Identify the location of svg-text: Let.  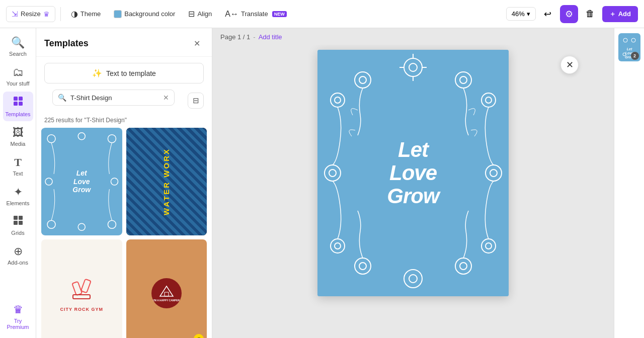
(629, 49).